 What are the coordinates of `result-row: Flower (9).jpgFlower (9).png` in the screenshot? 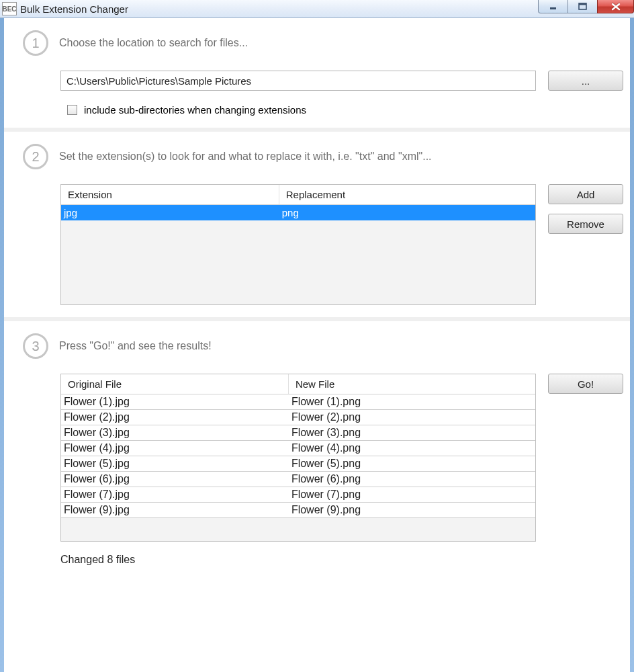 It's located at (298, 511).